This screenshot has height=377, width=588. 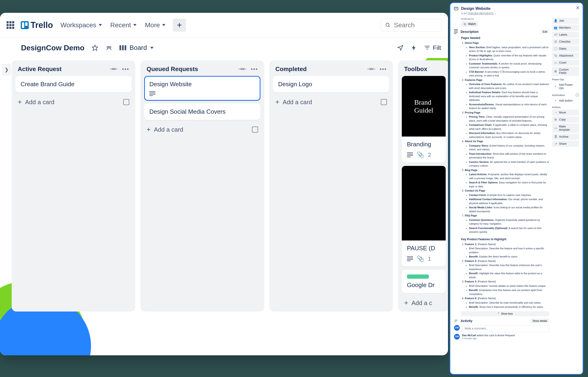 I want to click on copy-button: ⧉Copy, so click(x=565, y=119).